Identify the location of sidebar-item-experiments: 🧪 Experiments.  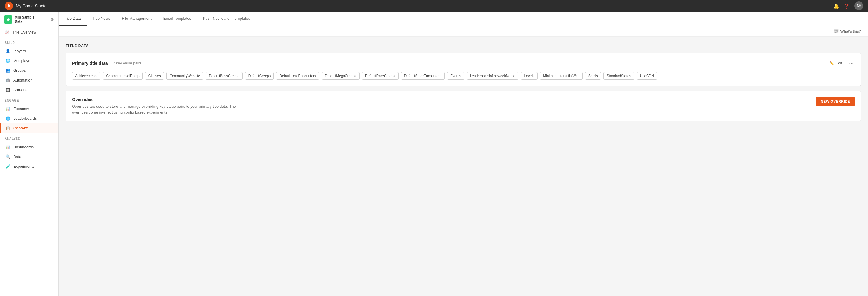
(29, 166).